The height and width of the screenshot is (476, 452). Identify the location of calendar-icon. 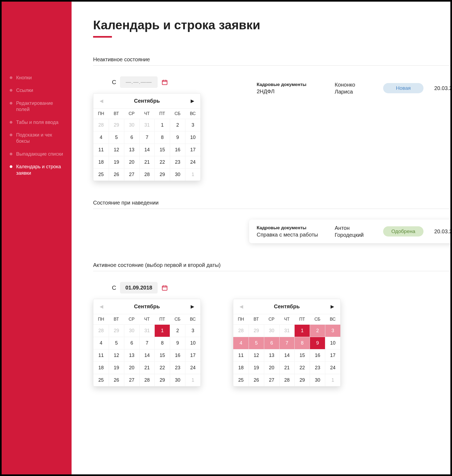
(165, 288).